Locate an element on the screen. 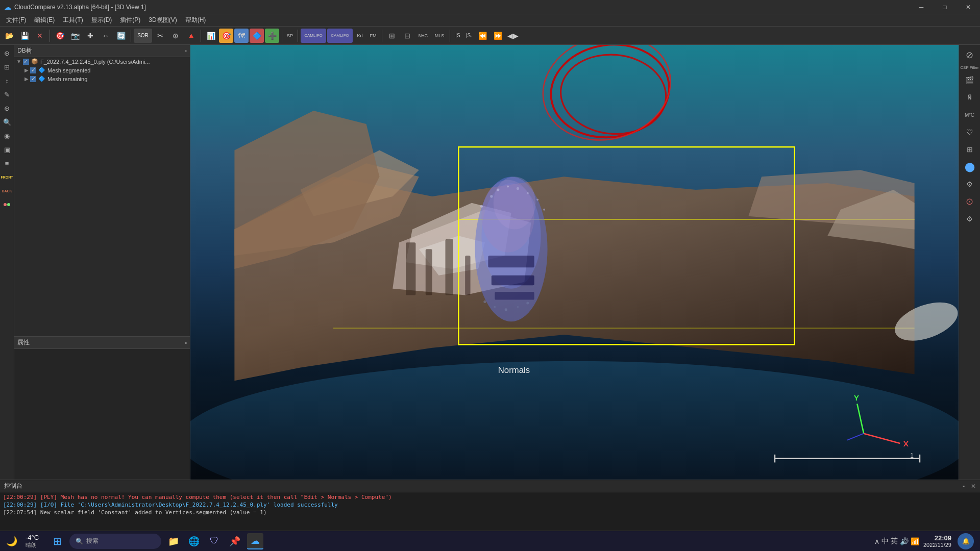 The height and width of the screenshot is (551, 980). tb-pick: SOR is located at coordinates (143, 36).